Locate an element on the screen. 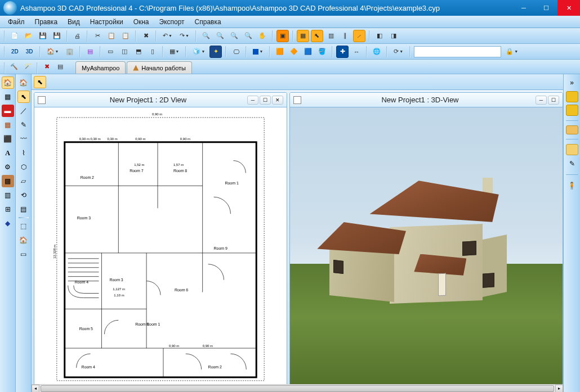 This screenshot has height=392, width=580. grid-button: ▦ is located at coordinates (303, 36).